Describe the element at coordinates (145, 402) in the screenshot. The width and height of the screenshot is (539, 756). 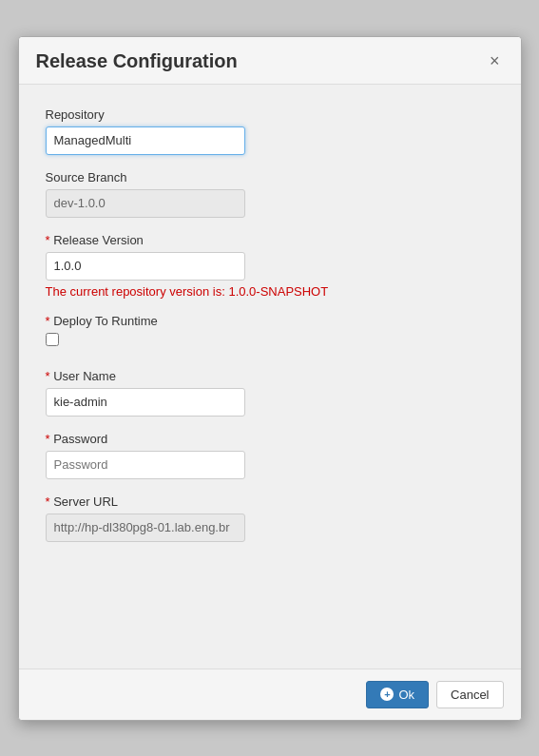
I see `user-name-input` at that location.